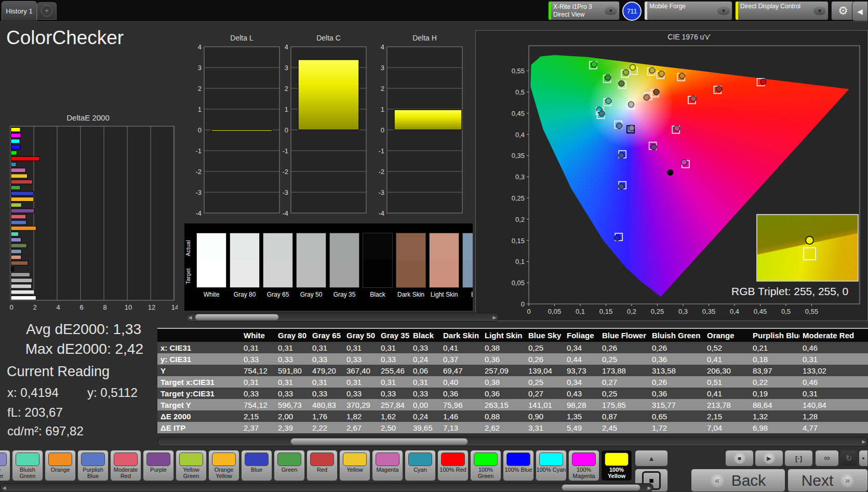 Image resolution: width=868 pixels, height=492 pixels. What do you see at coordinates (14, 153) in the screenshot?
I see `bar-100-green` at bounding box center [14, 153].